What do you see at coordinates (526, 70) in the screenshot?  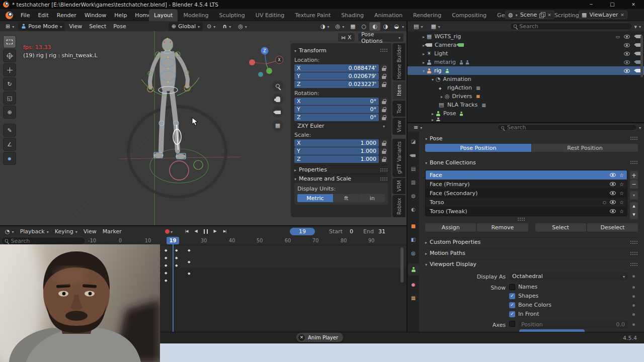 I see `outliner-row-rig: rig` at bounding box center [526, 70].